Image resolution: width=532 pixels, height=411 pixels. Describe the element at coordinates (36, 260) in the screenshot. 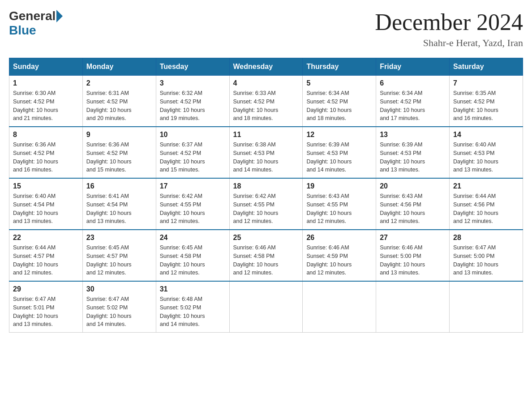

I see `day-info: Sunrise: 6:44 AMSunset: 4:57 PMDaylight:…` at that location.